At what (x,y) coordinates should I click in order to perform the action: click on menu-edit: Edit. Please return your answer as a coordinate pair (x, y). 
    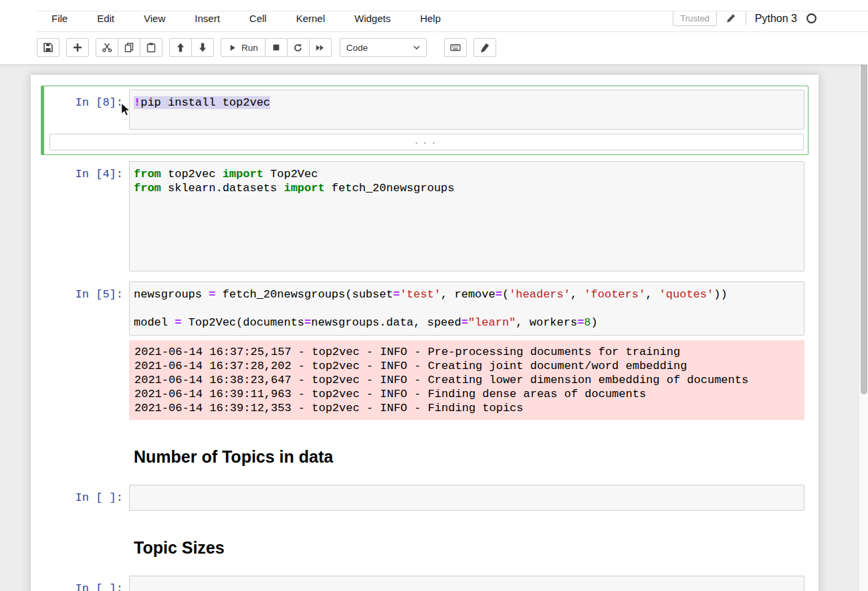
    Looking at the image, I should click on (106, 19).